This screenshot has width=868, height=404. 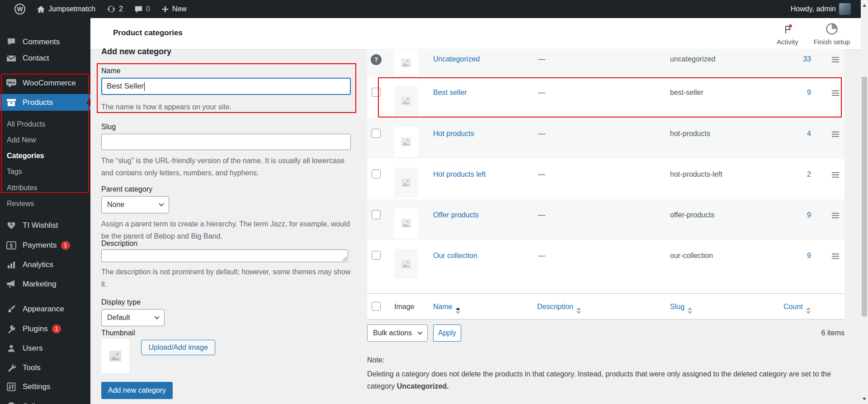 What do you see at coordinates (115, 356) in the screenshot?
I see `image-placeholder-icon` at bounding box center [115, 356].